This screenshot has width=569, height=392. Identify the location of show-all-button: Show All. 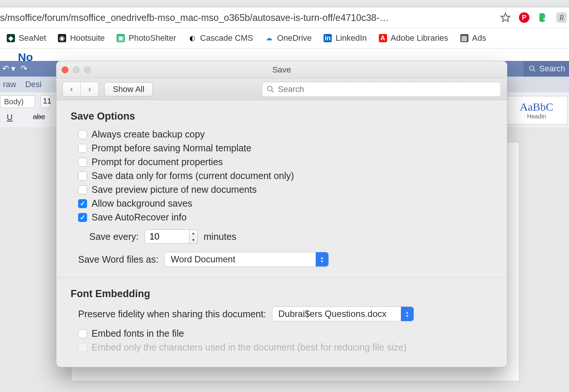
(129, 89).